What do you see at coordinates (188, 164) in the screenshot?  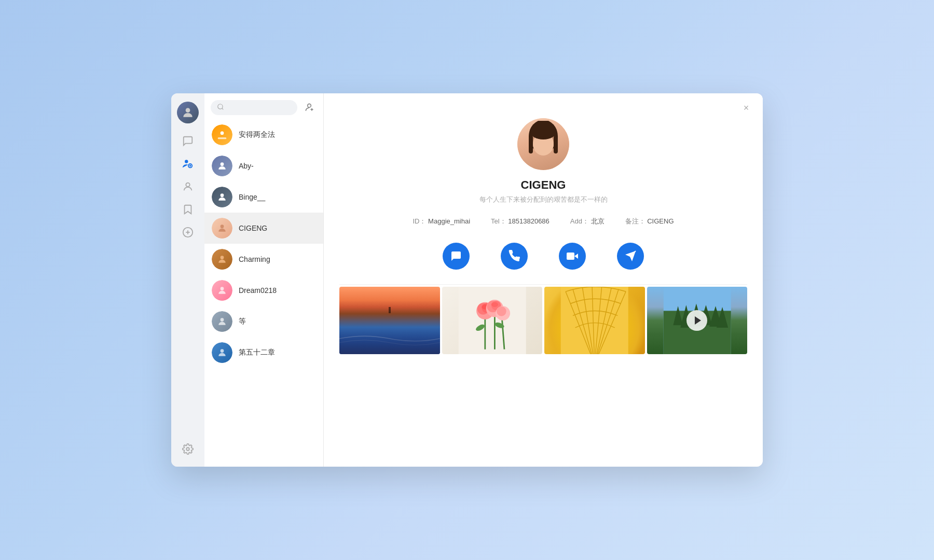 I see `contacts-icon` at bounding box center [188, 164].